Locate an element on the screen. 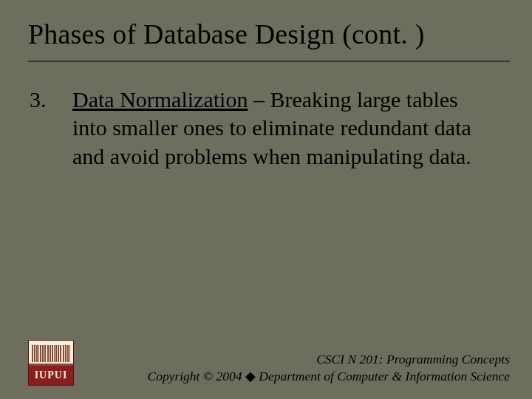  copyright-suffix: Department of Computer & Information Sci… is located at coordinates (383, 376).